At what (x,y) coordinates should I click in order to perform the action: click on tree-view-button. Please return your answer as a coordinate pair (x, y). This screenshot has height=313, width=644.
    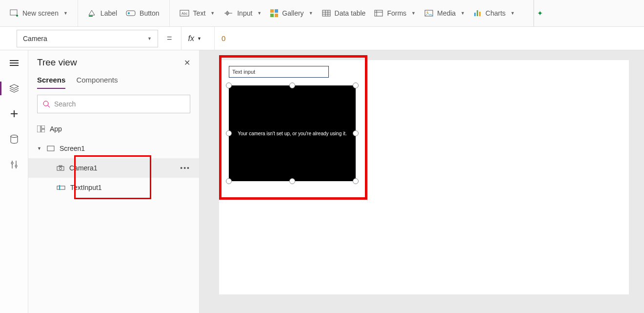
    Looking at the image, I should click on (14, 88).